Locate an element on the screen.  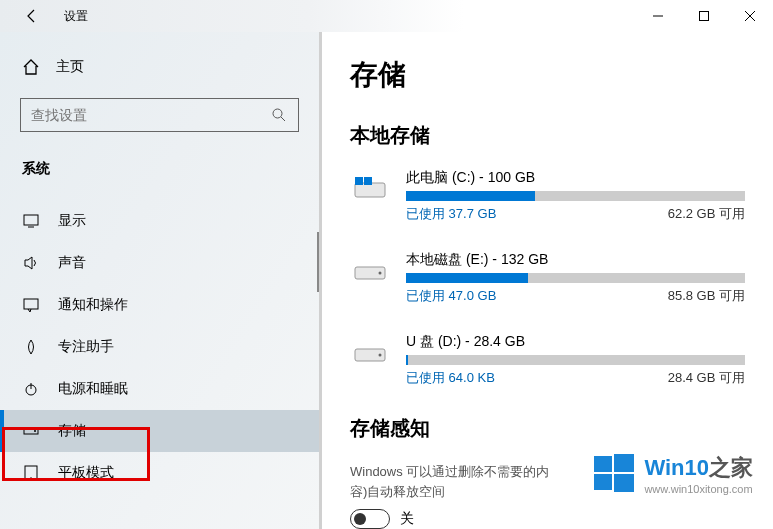
minimize-button is located at coordinates (658, 16).